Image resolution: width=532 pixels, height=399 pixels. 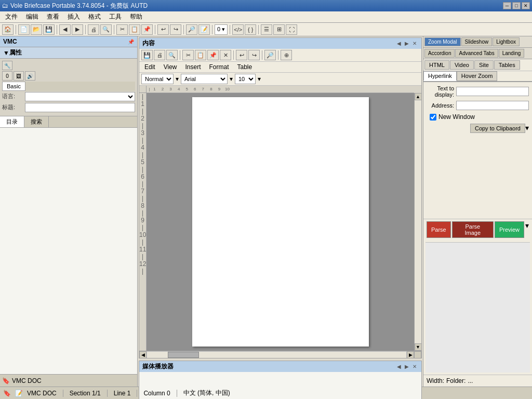 I want to click on preview-button: Preview, so click(x=509, y=230).